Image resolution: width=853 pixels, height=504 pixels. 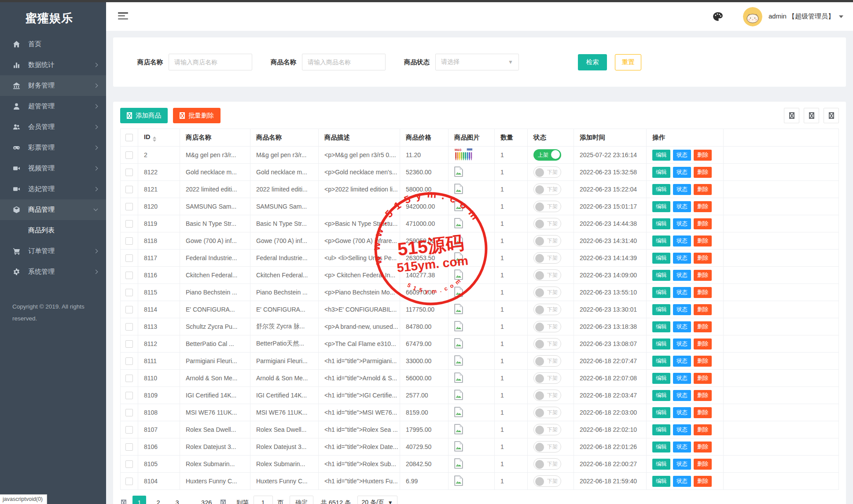 What do you see at coordinates (177, 500) in the screenshot?
I see `page-button-3: 3` at bounding box center [177, 500].